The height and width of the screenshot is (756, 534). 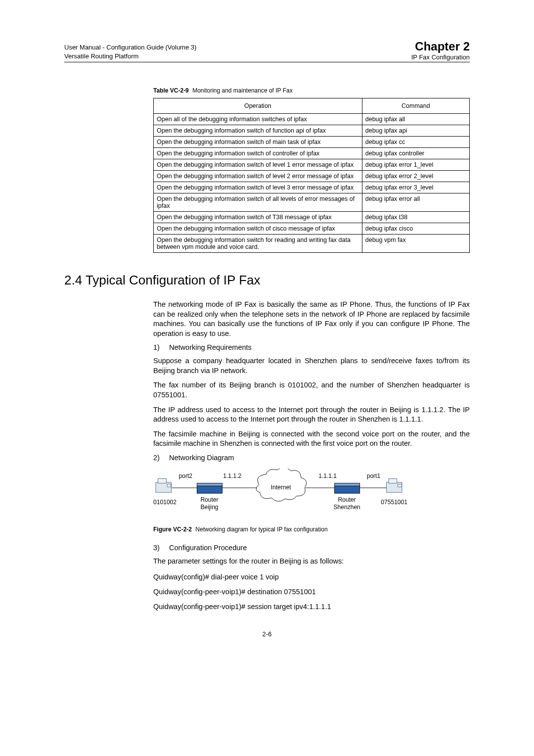 What do you see at coordinates (312, 366) in the screenshot?
I see `paragraph: Suppose a company headquarter located in…` at bounding box center [312, 366].